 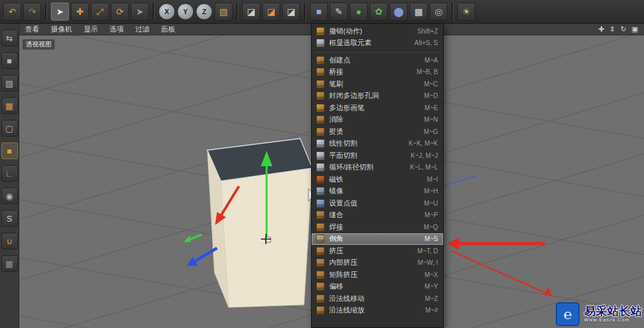 What do you see at coordinates (10, 151) in the screenshot?
I see `polygons-mode-icon: ■` at bounding box center [10, 151].